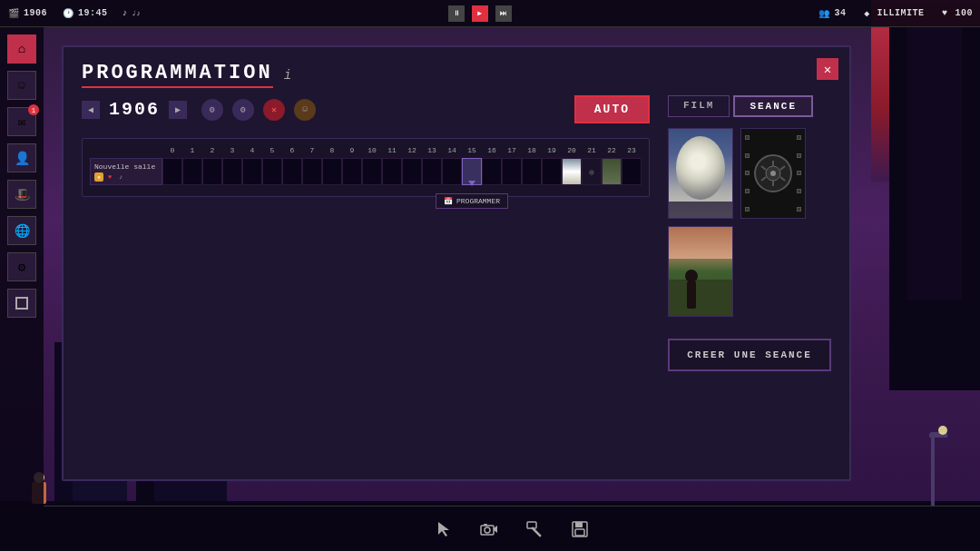  I want to click on people-icon: 👥, so click(824, 14).